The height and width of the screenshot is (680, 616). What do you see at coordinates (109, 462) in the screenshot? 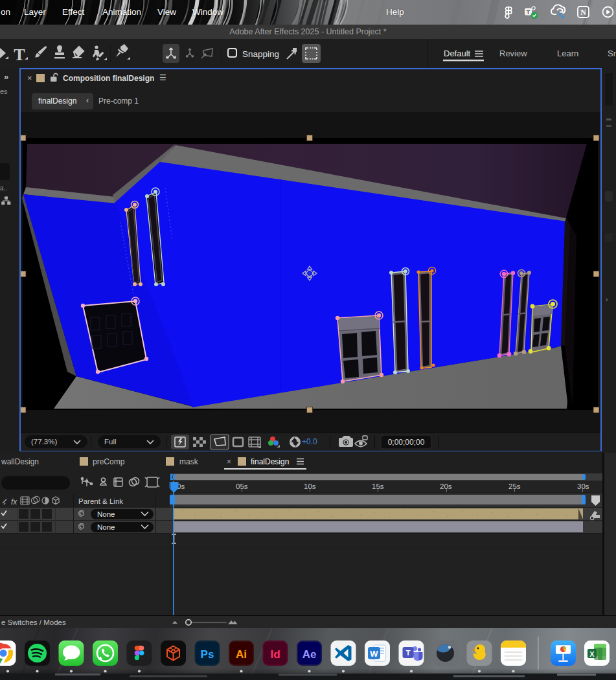
I see `svg-text: preComp` at bounding box center [109, 462].